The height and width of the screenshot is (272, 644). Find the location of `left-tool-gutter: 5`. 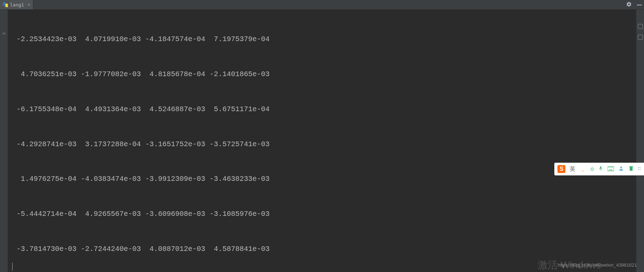

left-tool-gutter: 5 is located at coordinates (4, 141).